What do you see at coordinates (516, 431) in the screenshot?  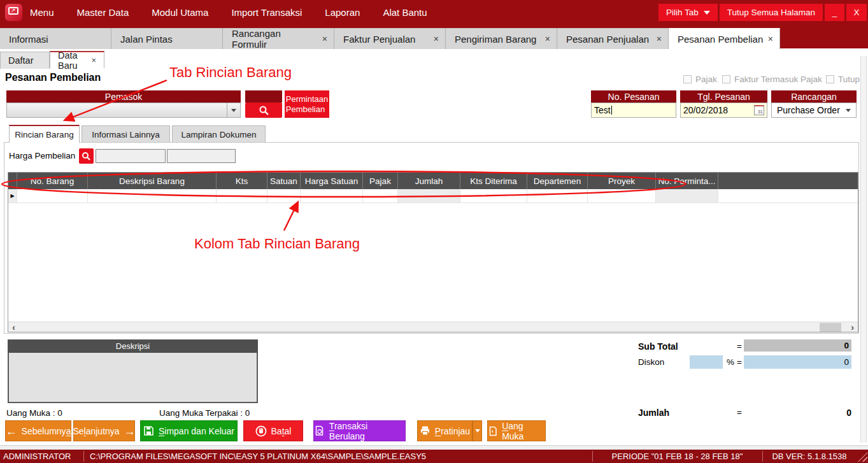 I see `uang-muka-button: Uang Muka` at bounding box center [516, 431].